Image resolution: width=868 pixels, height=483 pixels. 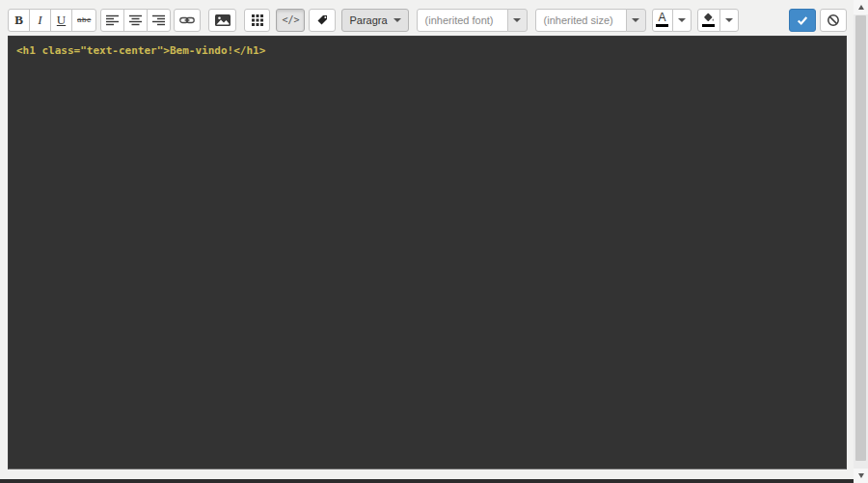 What do you see at coordinates (62, 20) in the screenshot?
I see `underline-icon: U` at bounding box center [62, 20].